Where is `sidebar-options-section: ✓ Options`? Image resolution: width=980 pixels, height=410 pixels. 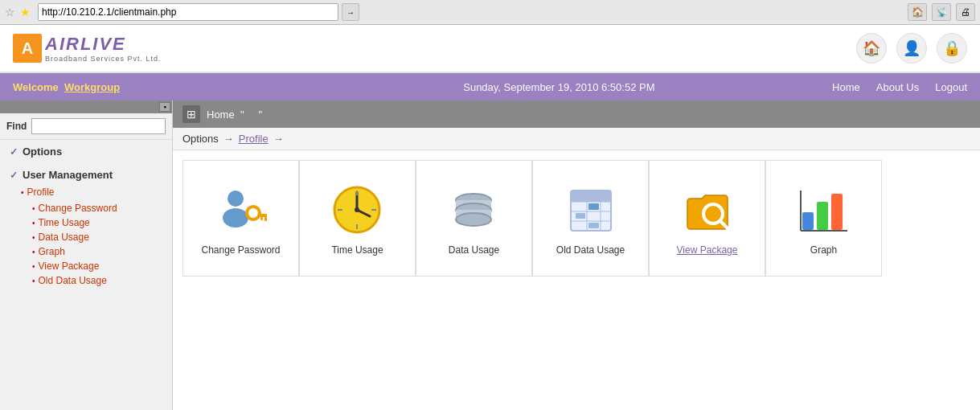 sidebar-options-section: ✓ Options is located at coordinates (86, 151).